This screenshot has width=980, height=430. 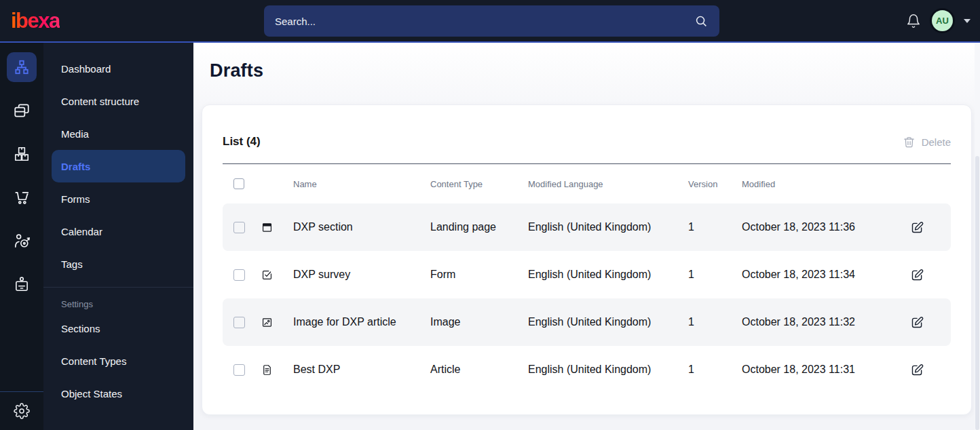 What do you see at coordinates (118, 361) in the screenshot?
I see `menu-item-content-types: Content Types` at bounding box center [118, 361].